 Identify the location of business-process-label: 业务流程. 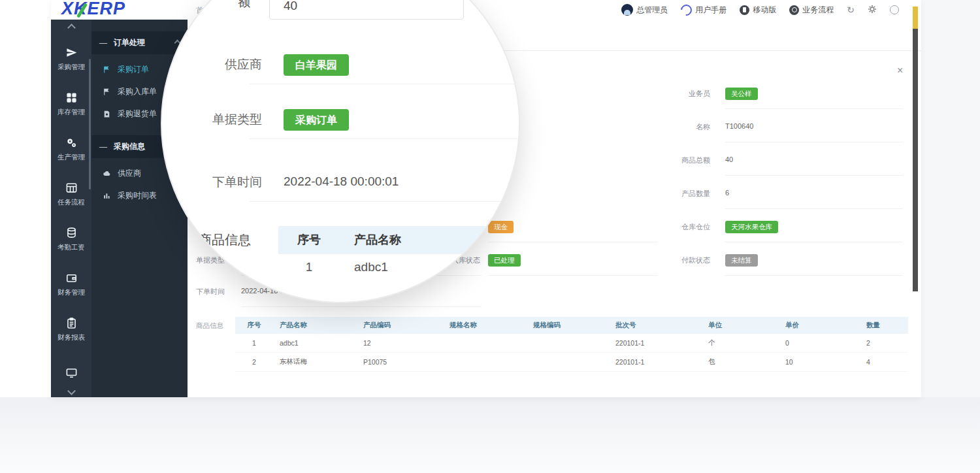
(818, 10).